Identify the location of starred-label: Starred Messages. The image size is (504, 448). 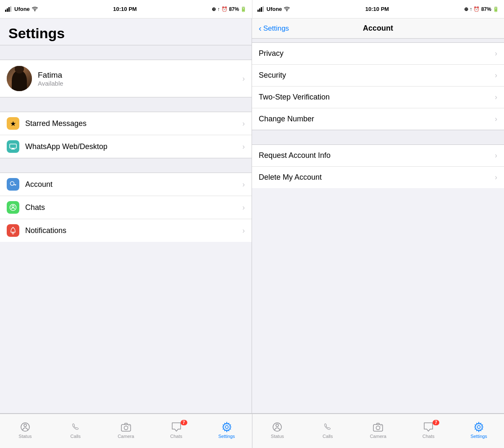
(134, 123).